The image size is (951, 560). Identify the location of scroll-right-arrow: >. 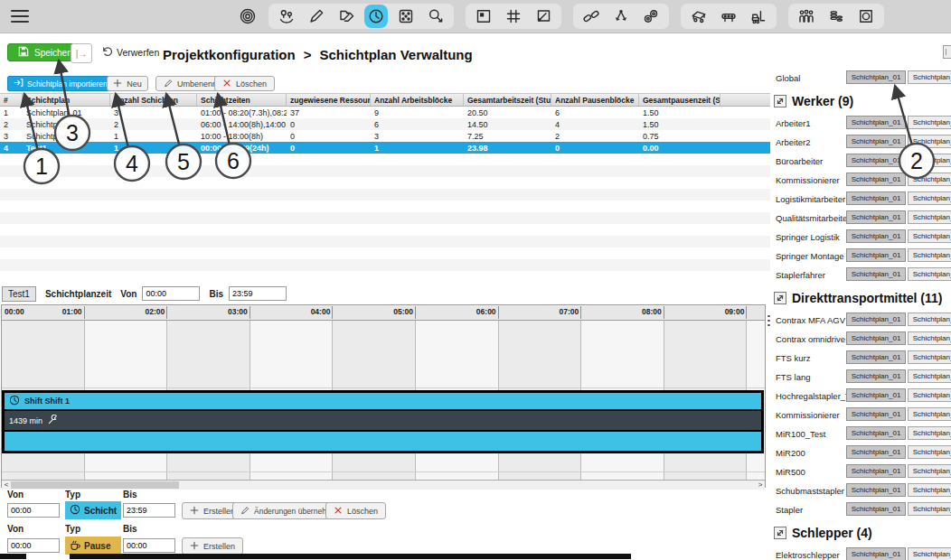
(760, 484).